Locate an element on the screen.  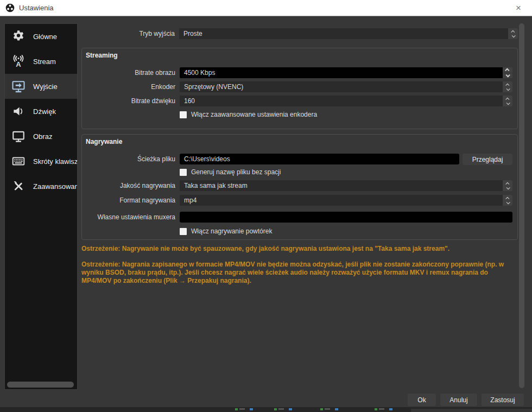
background-window-panel is located at coordinates (471, 410).